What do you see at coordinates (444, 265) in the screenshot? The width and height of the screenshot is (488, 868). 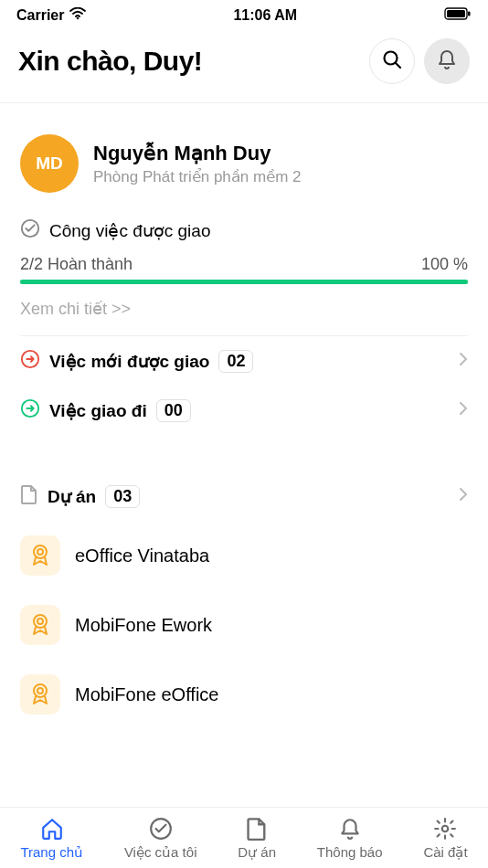 I see `progress-pct: 100 %` at bounding box center [444, 265].